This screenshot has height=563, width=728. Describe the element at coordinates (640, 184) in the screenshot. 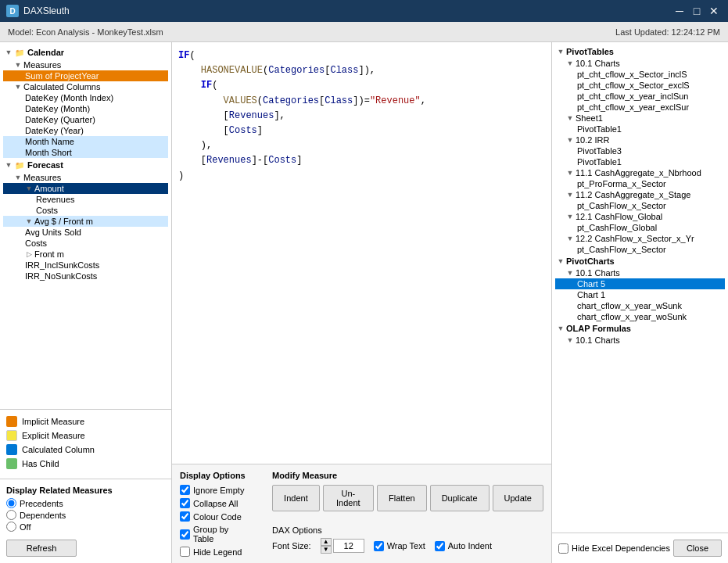

I see `pt-proforma: pt_ProForma_x_Sector` at that location.